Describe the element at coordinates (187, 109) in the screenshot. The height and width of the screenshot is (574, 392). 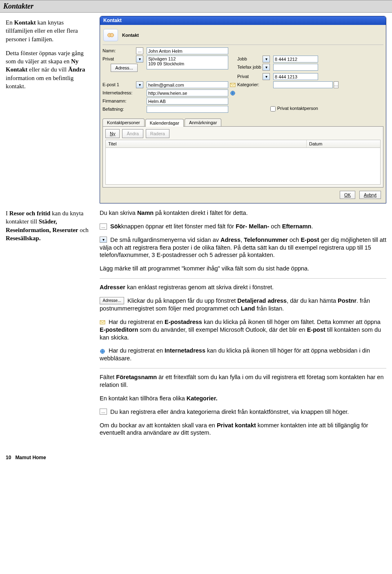
I see `befattning-input` at that location.